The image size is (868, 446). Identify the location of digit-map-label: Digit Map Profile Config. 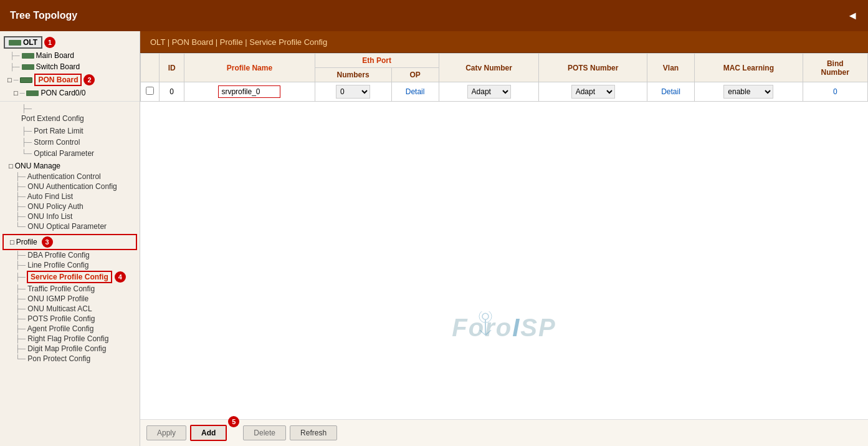
(67, 349).